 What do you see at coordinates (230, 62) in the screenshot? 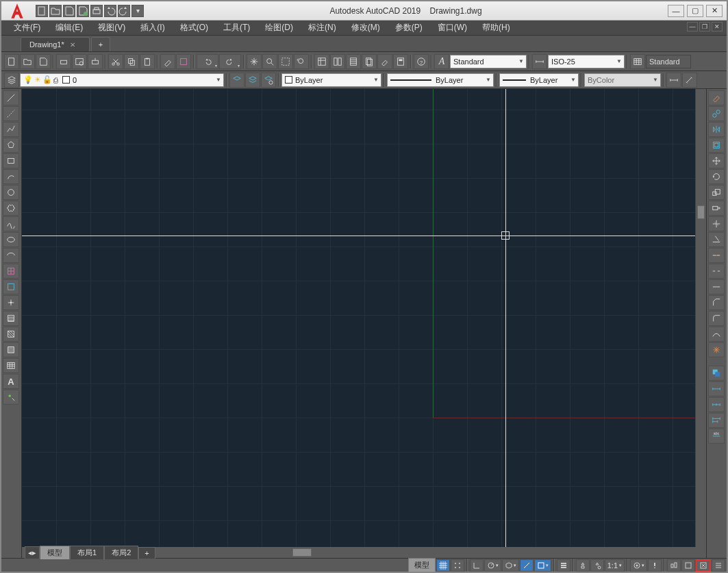
I see `redo-button: ▾` at bounding box center [230, 62].